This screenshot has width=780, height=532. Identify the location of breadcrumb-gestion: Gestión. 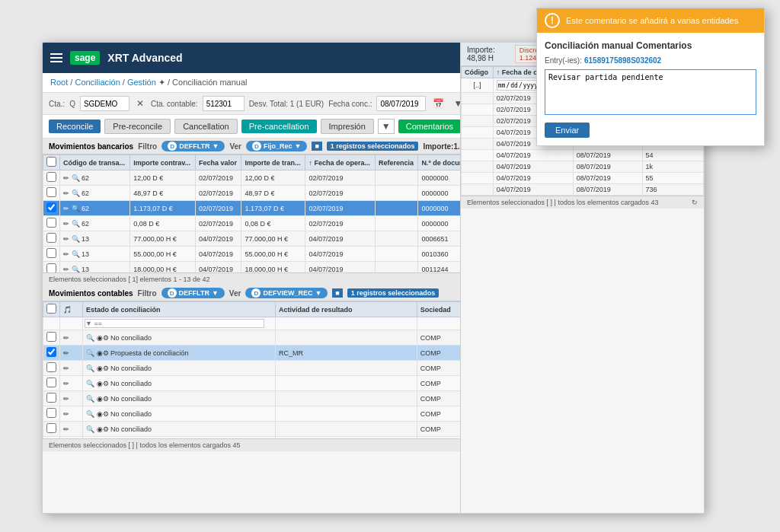
(142, 82).